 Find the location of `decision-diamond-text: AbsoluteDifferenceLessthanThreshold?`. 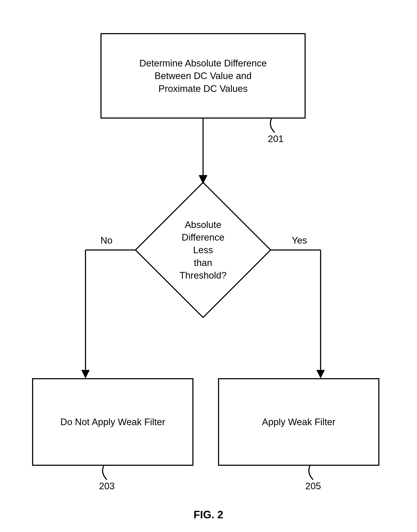

decision-diamond-text: AbsoluteDifferenceLessthanThreshold? is located at coordinates (203, 250).